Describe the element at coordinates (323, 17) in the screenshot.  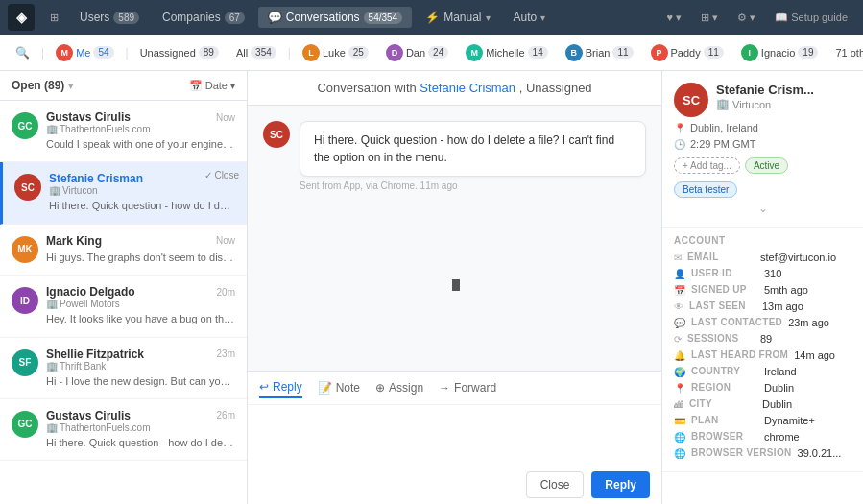
I see `nav-tab-conversations-label: Conversations` at that location.